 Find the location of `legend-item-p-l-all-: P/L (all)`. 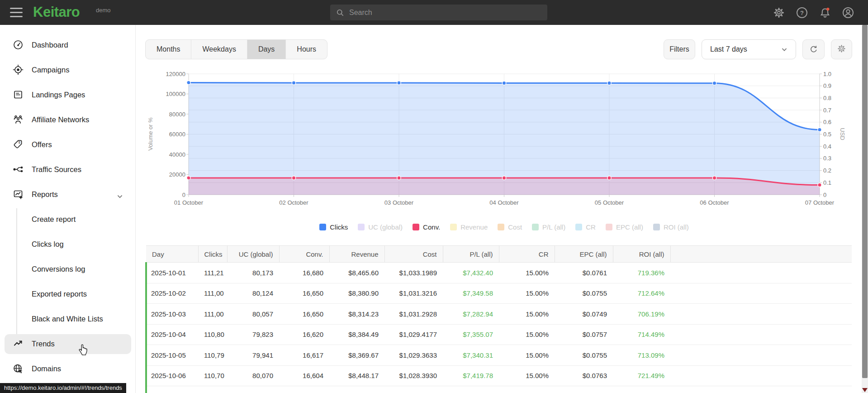

legend-item-p-l-all-: P/L (all) is located at coordinates (549, 227).